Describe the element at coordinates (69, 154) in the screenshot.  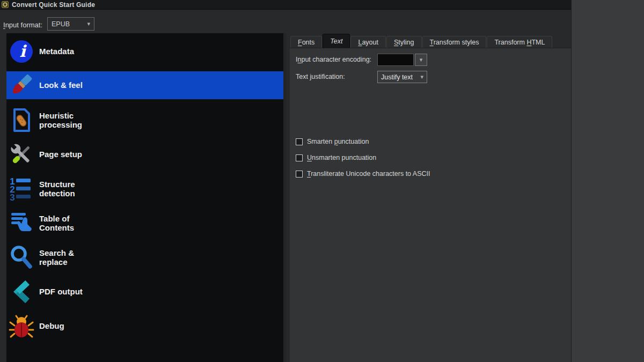
I see `sidebar-item-label: Page setup` at that location.